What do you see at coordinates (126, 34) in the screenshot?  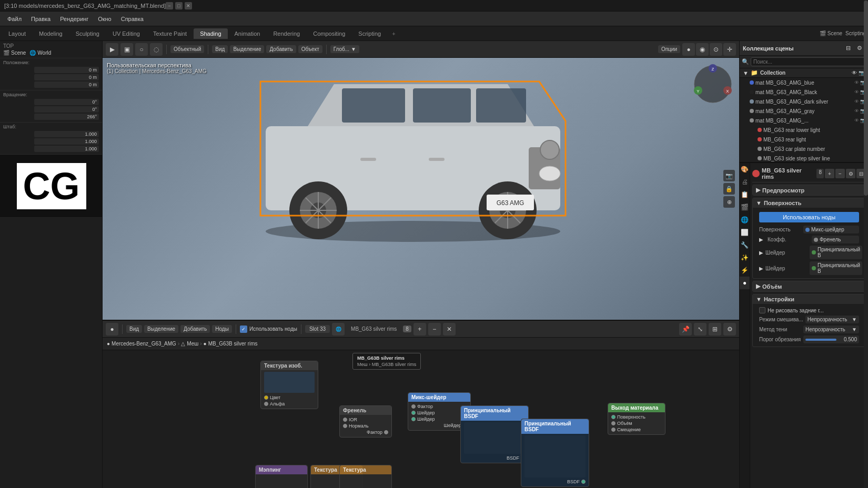 I see `tab-uv-editing: UV Editing` at bounding box center [126, 34].